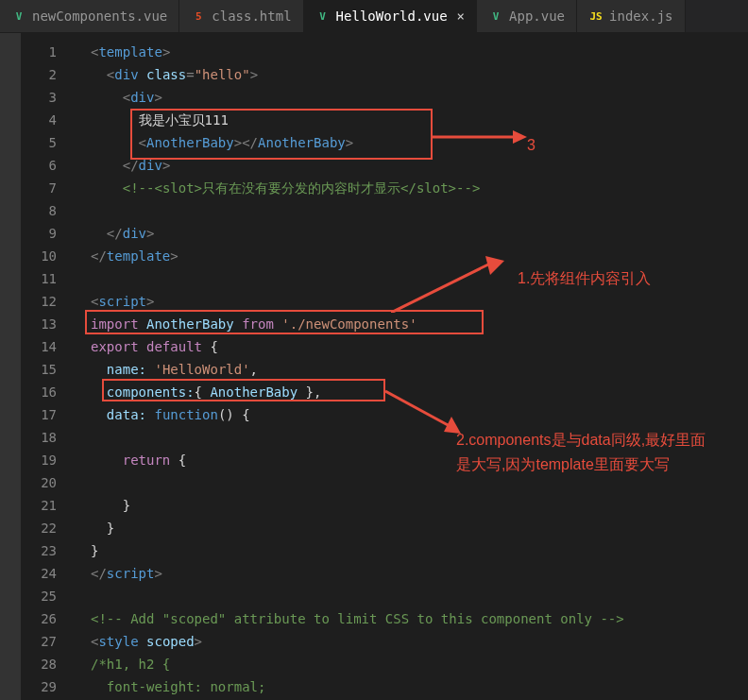  Describe the element at coordinates (47, 211) in the screenshot. I see `line-number: 8` at that location.